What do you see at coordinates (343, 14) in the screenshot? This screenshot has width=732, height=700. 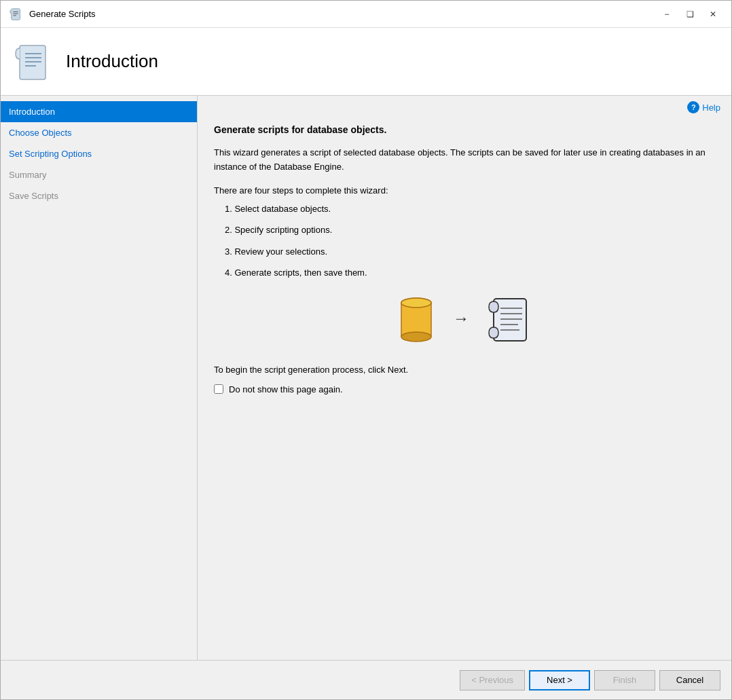 I see `window-title: Generate Scripts` at bounding box center [343, 14].